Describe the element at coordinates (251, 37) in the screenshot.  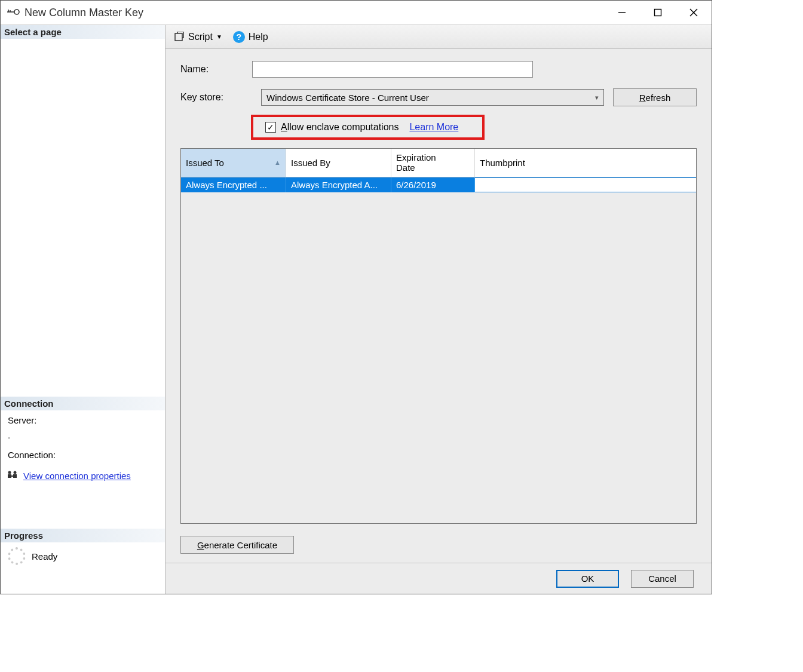
I see `help-button: ? Help` at that location.